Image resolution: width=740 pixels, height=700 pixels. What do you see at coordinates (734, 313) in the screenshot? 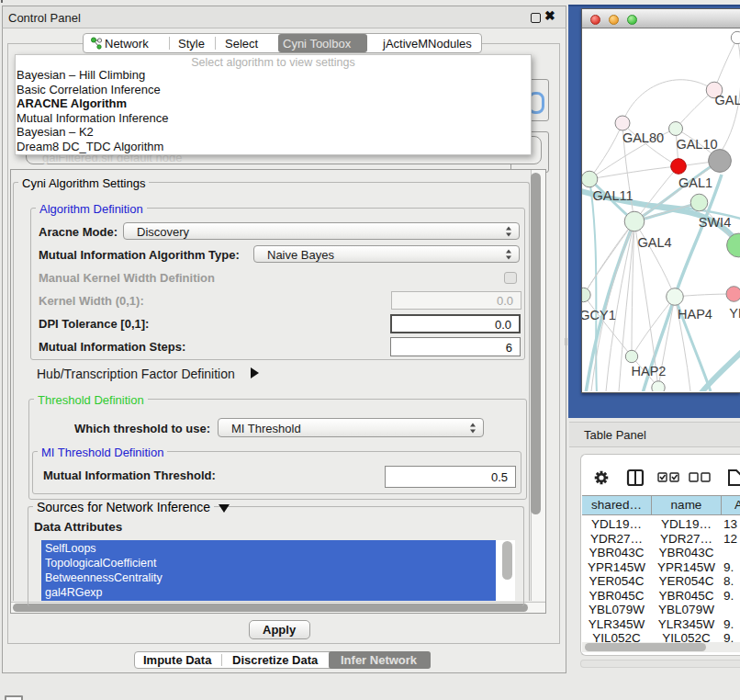
I see `svg-text: YP` at bounding box center [734, 313].